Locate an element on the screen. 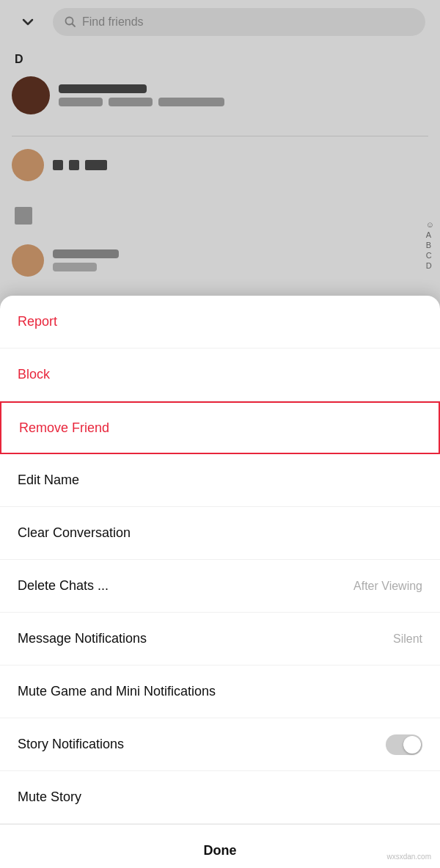 The width and height of the screenshot is (440, 868). message-notifications-label: Message Notifications is located at coordinates (82, 638).